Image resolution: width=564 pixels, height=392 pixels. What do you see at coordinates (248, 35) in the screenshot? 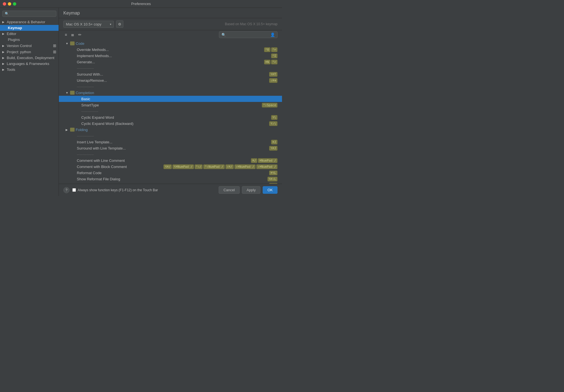
I see `keymap-search-input` at bounding box center [248, 35].